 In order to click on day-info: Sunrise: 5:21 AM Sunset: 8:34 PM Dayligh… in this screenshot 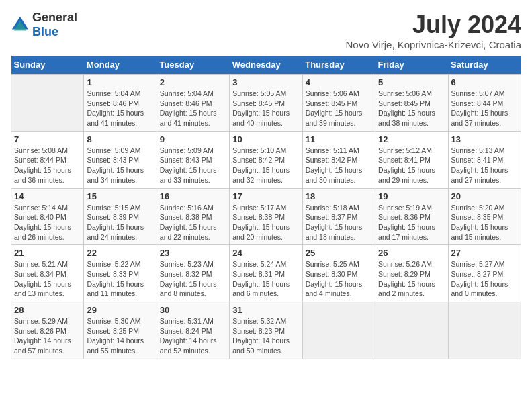, I will do `click(47, 279)`.